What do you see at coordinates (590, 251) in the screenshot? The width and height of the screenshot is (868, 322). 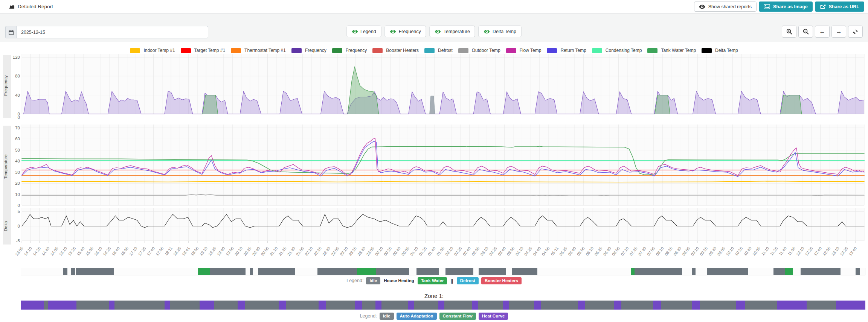 I see `x-tick-label: 06:10` at bounding box center [590, 251].